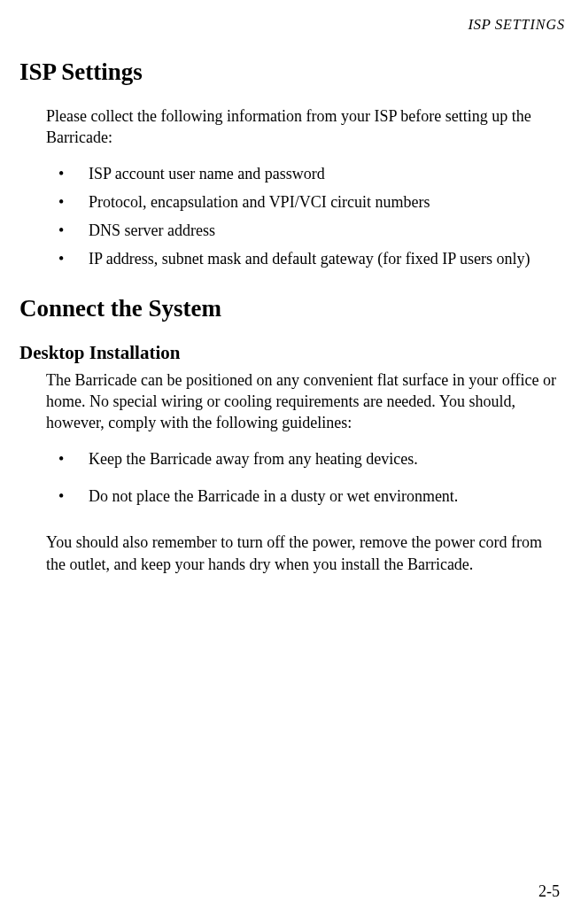 This screenshot has width=581, height=924. What do you see at coordinates (534, 25) in the screenshot?
I see `running-header-tail: ETTINGS` at bounding box center [534, 25].